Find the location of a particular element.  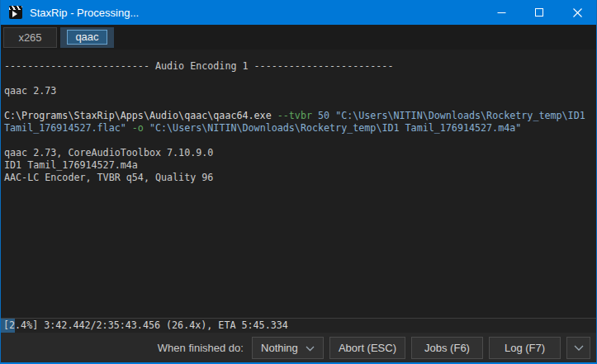

jobs-button: Jobs (F6) is located at coordinates (448, 348).